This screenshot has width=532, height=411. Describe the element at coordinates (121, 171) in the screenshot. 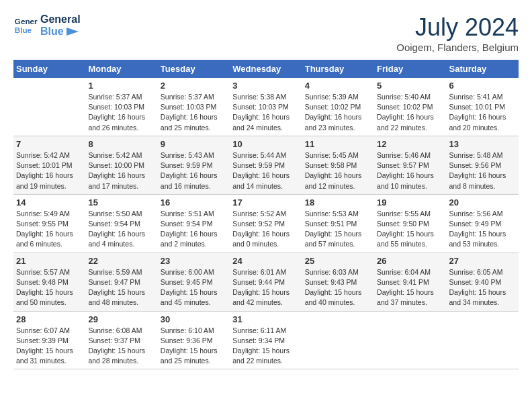

I see `day-info: Sunrise: 5:42 AM Sunset: 10:00 PM Daylig…` at that location.